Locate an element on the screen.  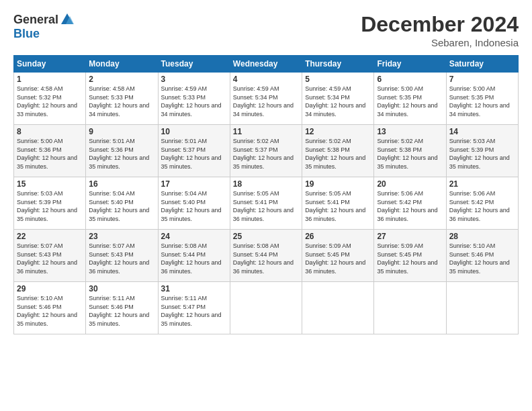
calendar-cell: 12 Sunrise: 5:02 AMSunset: 5:38 PMDaylig… is located at coordinates (339, 151).